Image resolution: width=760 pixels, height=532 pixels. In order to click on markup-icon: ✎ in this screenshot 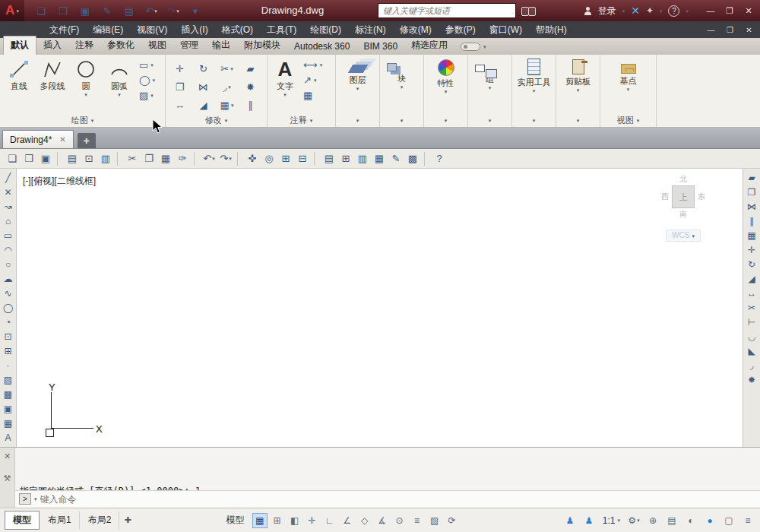, I will do `click(396, 159)`.